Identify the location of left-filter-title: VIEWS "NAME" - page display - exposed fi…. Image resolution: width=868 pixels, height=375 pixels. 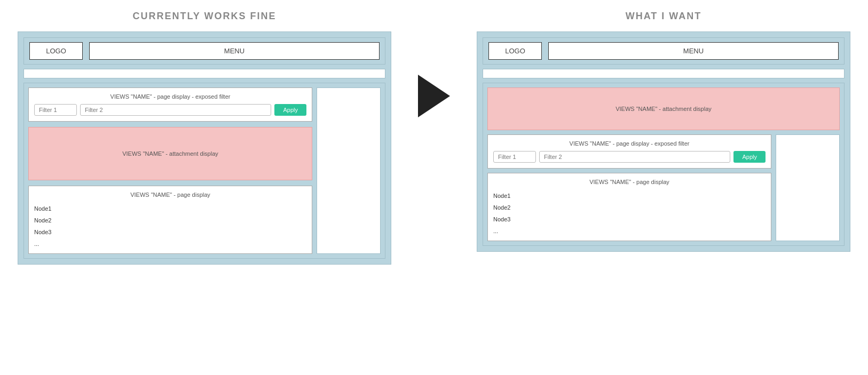
(170, 97).